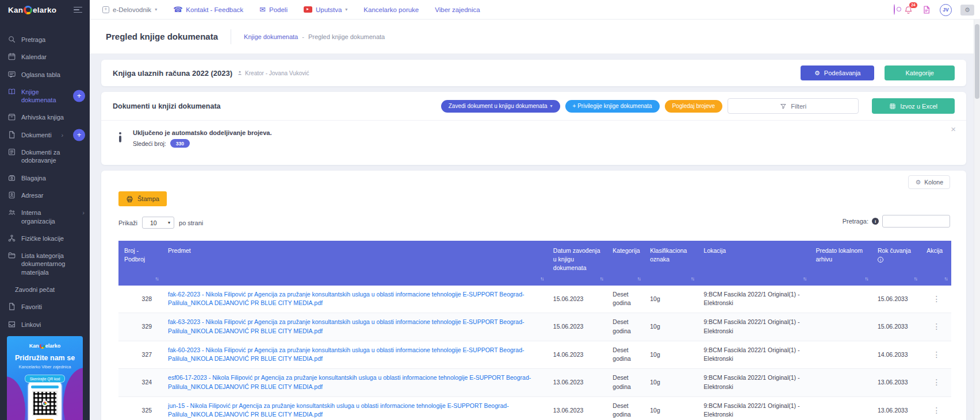 This screenshot has height=420, width=980. I want to click on search-input, so click(916, 221).